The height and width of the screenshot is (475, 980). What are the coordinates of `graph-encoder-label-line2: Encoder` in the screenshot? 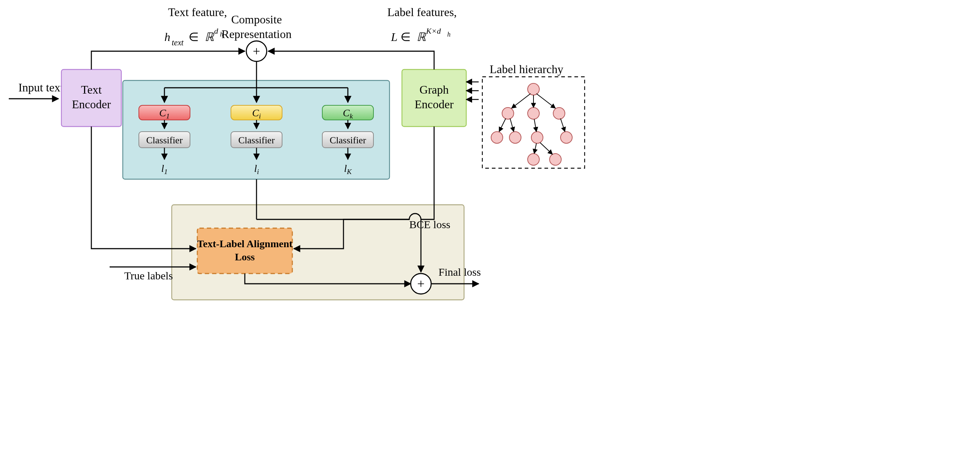 It's located at (434, 104).